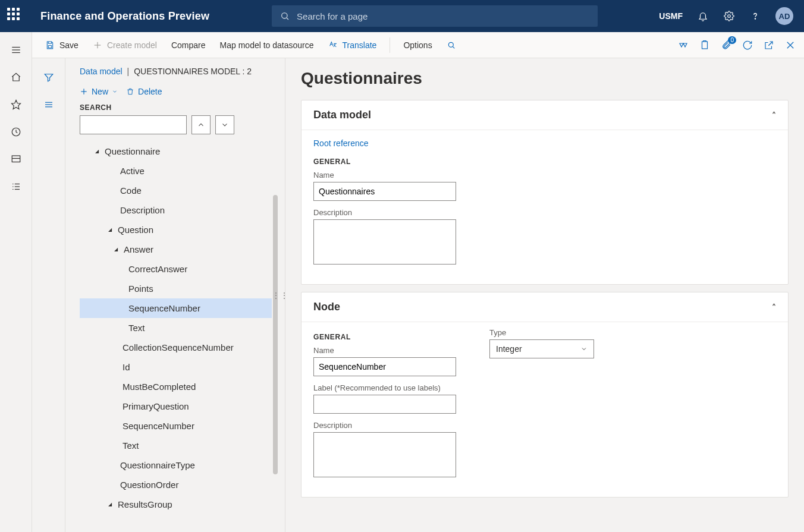 Image resolution: width=804 pixels, height=532 pixels. Describe the element at coordinates (225, 125) in the screenshot. I see `search-next-button` at that location.